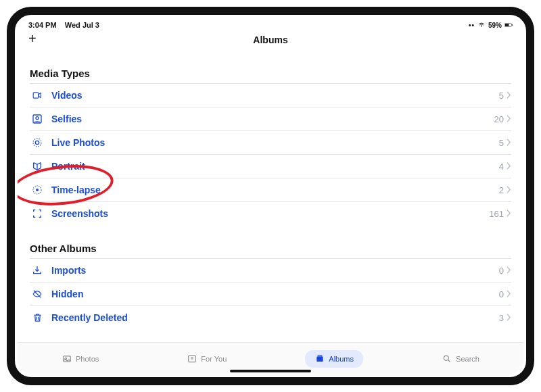 This screenshot has height=392, width=541. Describe the element at coordinates (214, 359) in the screenshot. I see `tab-label: For You` at that location.